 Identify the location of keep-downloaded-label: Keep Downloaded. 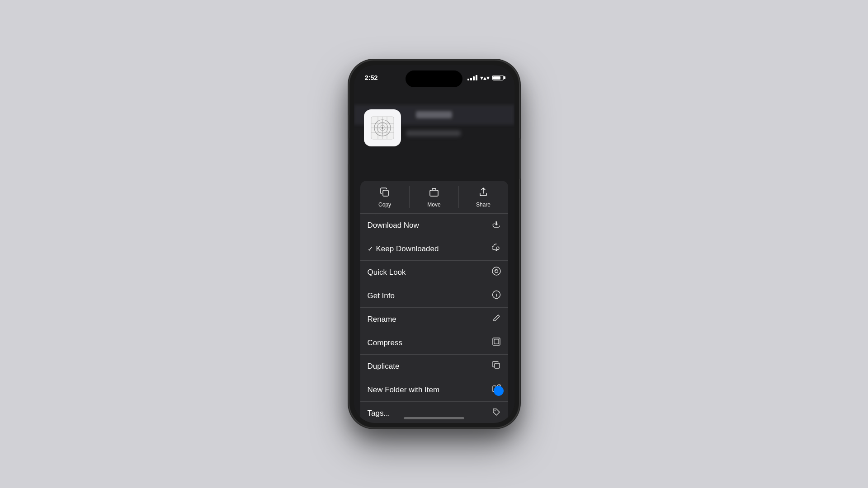
(432, 249).